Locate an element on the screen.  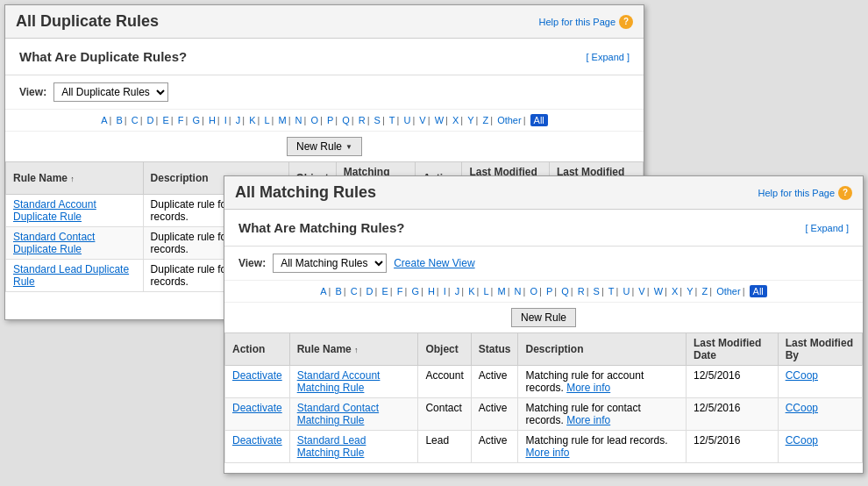
match-alpha-z: Z is located at coordinates (705, 291).